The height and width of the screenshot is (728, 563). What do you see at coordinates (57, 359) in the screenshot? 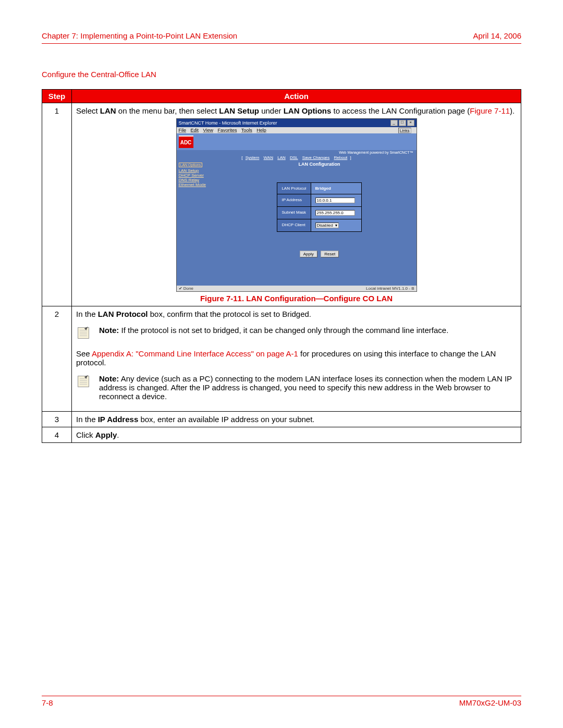
I see `step-num: 2` at bounding box center [57, 359].